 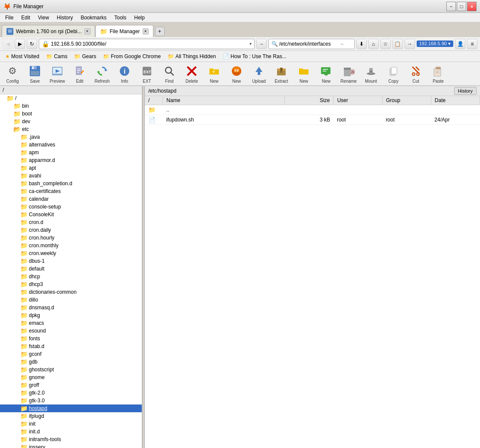 What do you see at coordinates (281, 74) in the screenshot?
I see `extract-button: Extract` at bounding box center [281, 74].